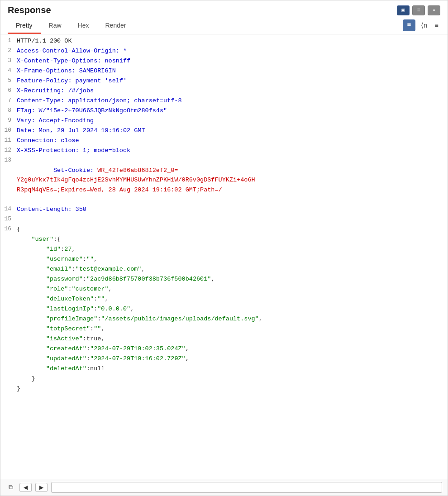 The image size is (448, 496). I want to click on line-number: 9, so click(9, 121).